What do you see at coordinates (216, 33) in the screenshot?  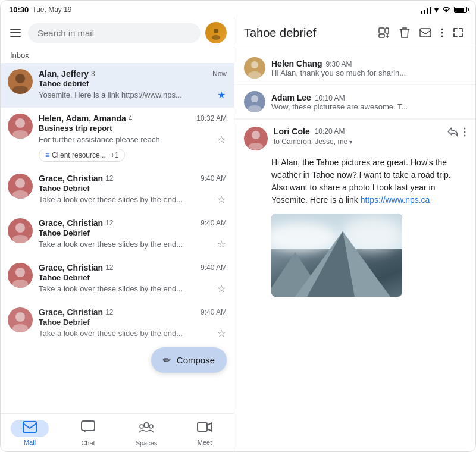 I see `user-avatar` at bounding box center [216, 33].